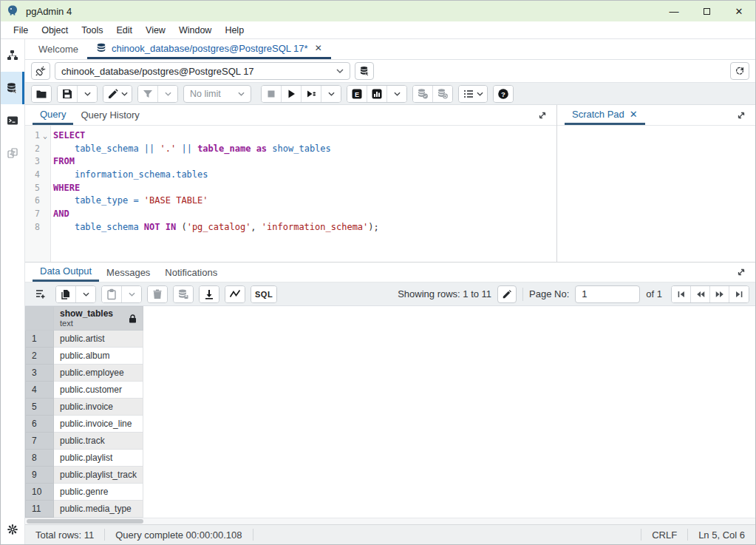  What do you see at coordinates (40, 390) in the screenshot?
I see `row-number-cell: 4` at bounding box center [40, 390].